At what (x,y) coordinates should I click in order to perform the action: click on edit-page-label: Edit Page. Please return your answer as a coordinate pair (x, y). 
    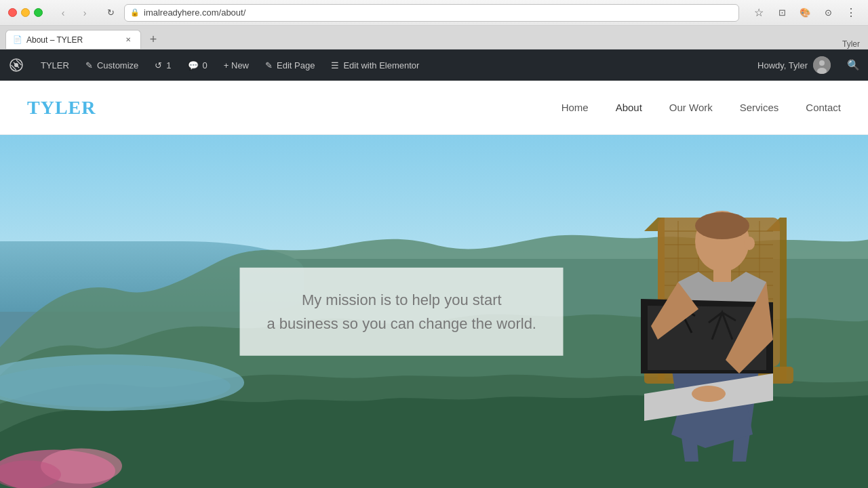
    Looking at the image, I should click on (296, 65).